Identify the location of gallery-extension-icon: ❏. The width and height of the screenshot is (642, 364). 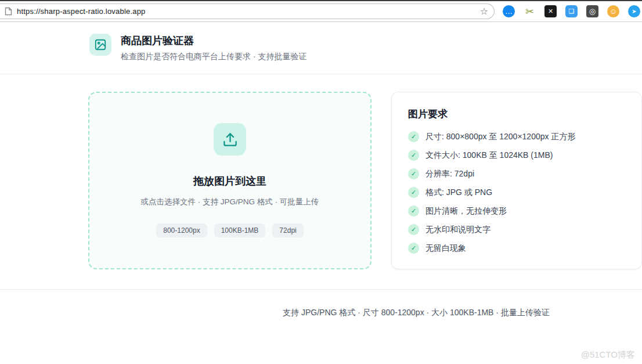
(571, 12).